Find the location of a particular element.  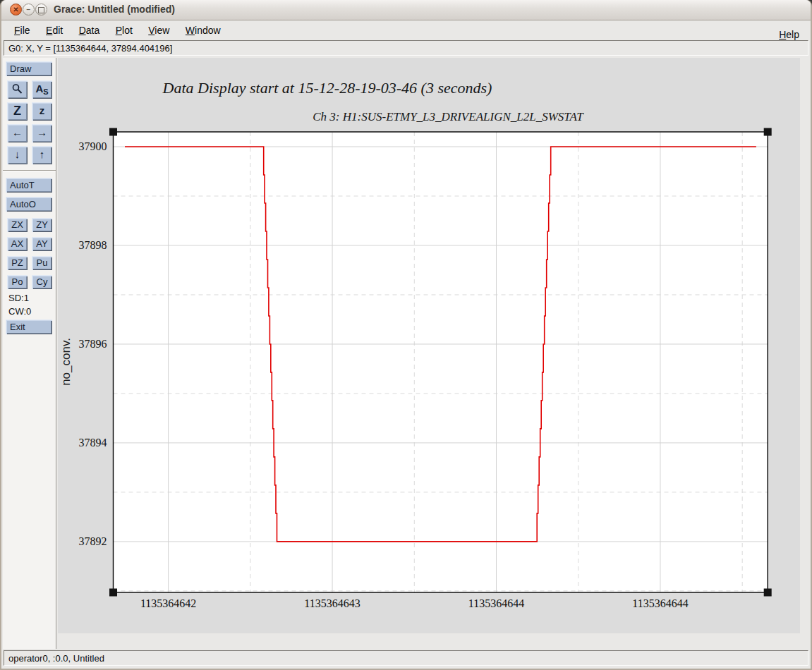

zx-button: ZX is located at coordinates (17, 225).